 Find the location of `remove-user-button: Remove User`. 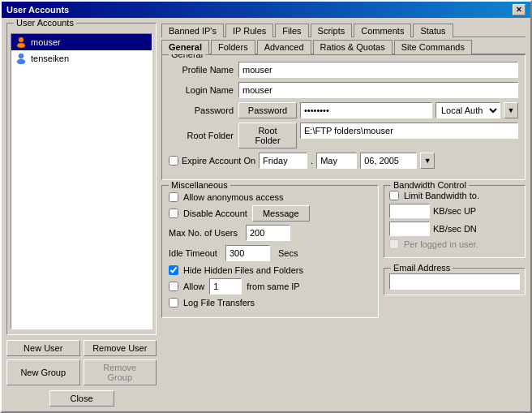

remove-user-button: Remove User is located at coordinates (120, 348).